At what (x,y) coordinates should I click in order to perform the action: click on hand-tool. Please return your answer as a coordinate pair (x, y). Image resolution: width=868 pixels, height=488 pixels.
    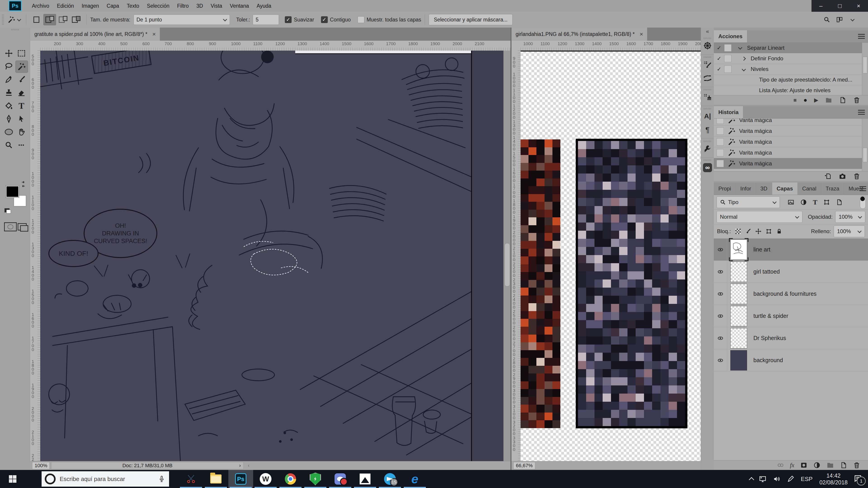
    Looking at the image, I should click on (22, 132).